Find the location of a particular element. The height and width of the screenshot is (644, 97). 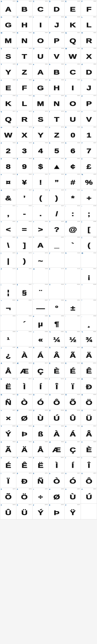

glyph-cell: &0026& is located at coordinates (8, 197).